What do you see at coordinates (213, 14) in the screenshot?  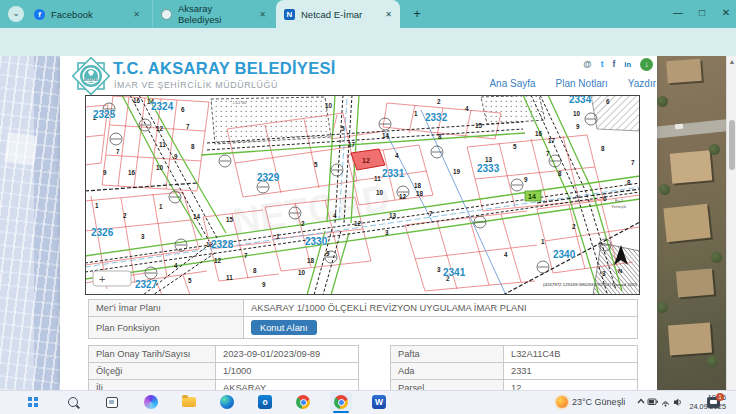 I see `tab-aksaray-belediyesi: Aksaray Belediyesi ✕` at bounding box center [213, 14].